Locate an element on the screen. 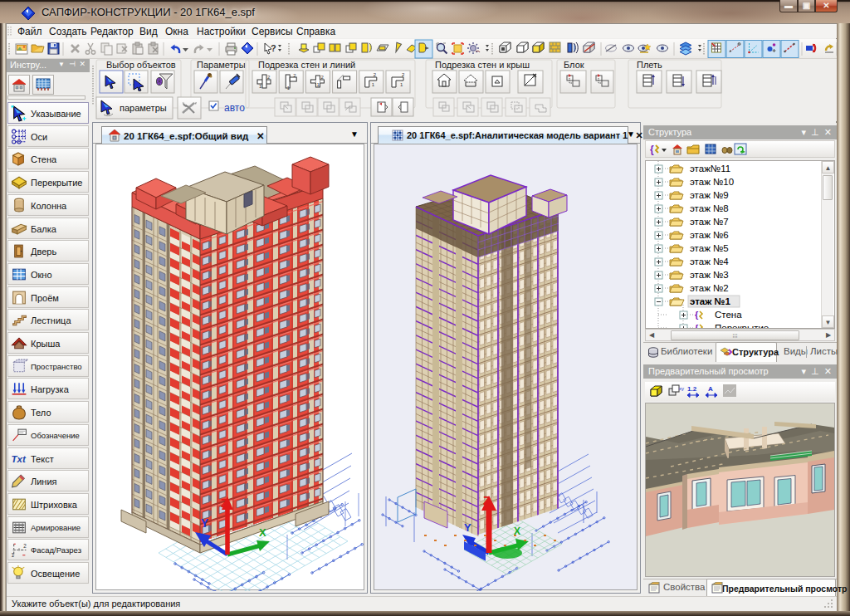 The image size is (850, 616). svg-text: Параметры is located at coordinates (221, 65).